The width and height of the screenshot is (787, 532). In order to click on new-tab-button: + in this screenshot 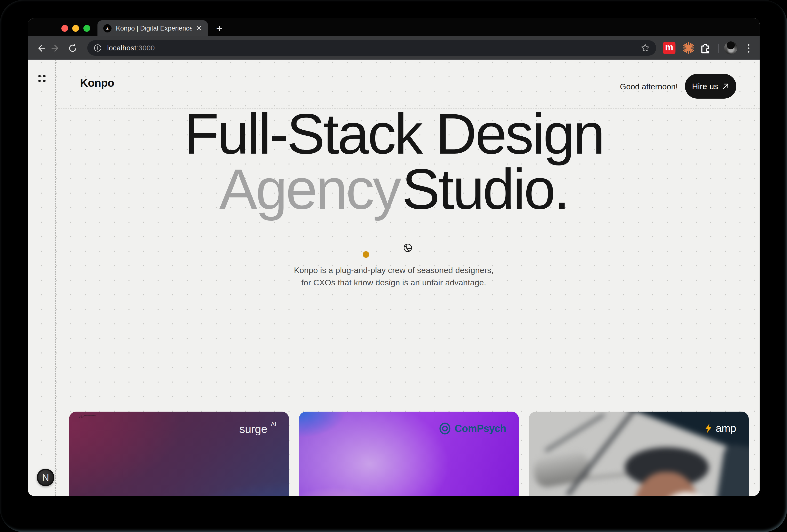, I will do `click(219, 28)`.